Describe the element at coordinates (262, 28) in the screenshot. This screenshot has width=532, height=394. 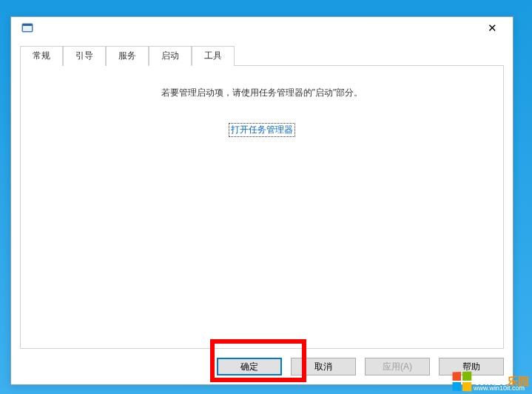
I see `titlebar: ✕` at that location.